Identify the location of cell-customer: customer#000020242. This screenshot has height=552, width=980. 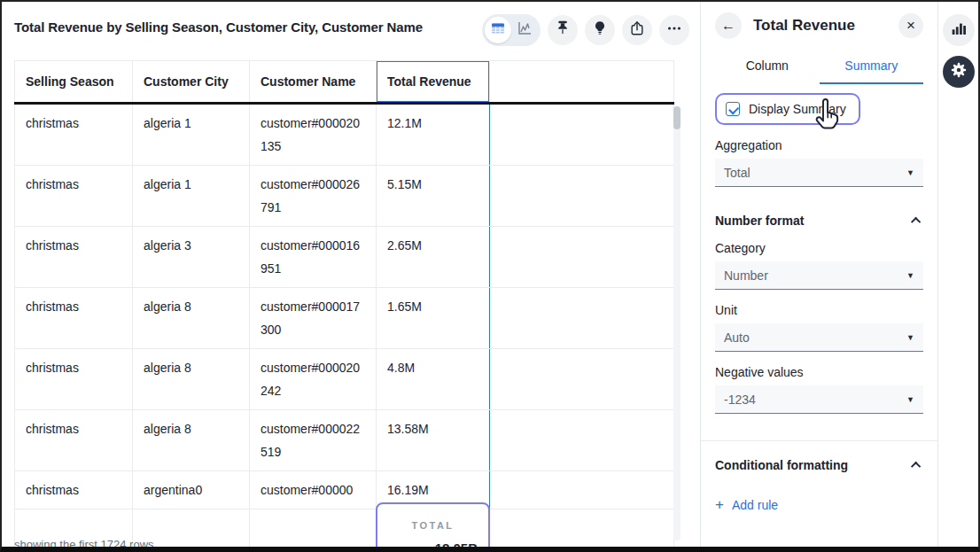
(314, 379).